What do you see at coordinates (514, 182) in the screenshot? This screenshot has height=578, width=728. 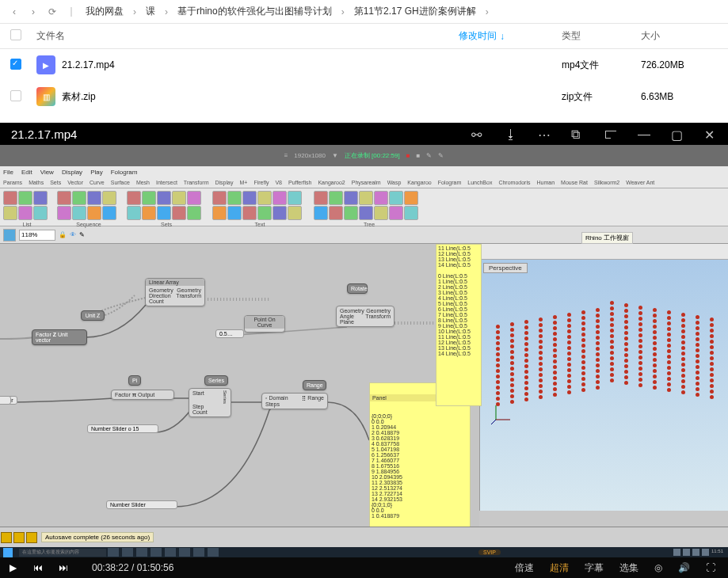 I see `gh-tab: Chromodoris` at bounding box center [514, 182].